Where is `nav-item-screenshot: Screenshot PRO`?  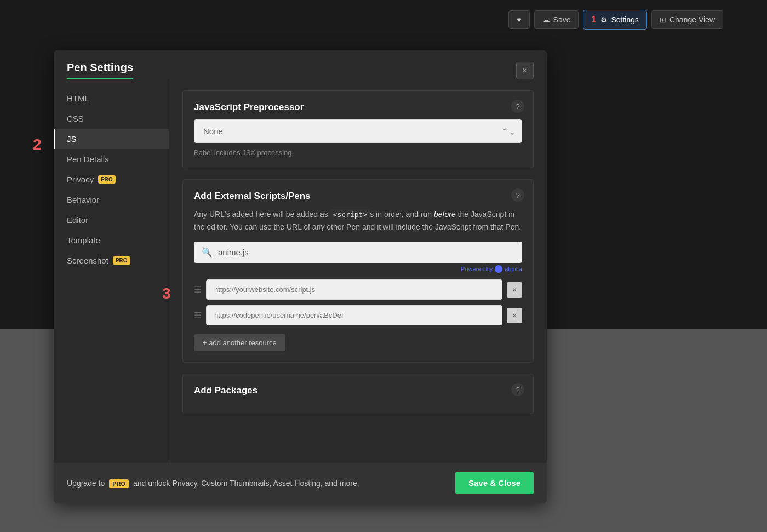 nav-item-screenshot: Screenshot PRO is located at coordinates (111, 261).